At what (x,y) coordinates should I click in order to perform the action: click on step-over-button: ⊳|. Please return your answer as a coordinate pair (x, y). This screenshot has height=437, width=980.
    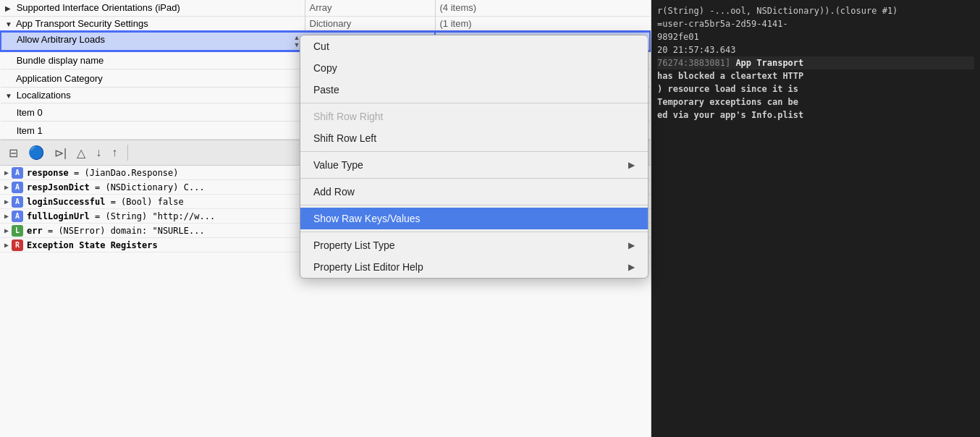
    Looking at the image, I should click on (61, 153).